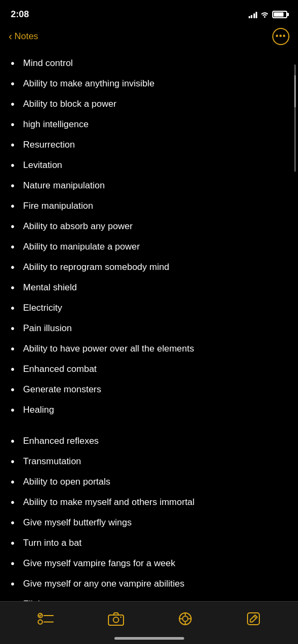 The height and width of the screenshot is (644, 298). Describe the element at coordinates (149, 329) in the screenshot. I see `list-item: •Pain illusion` at that location.